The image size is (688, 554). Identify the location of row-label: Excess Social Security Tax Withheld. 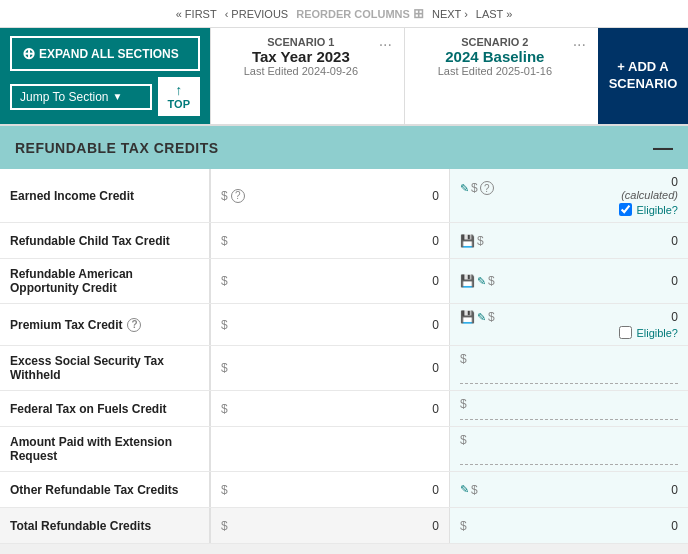
(105, 368).